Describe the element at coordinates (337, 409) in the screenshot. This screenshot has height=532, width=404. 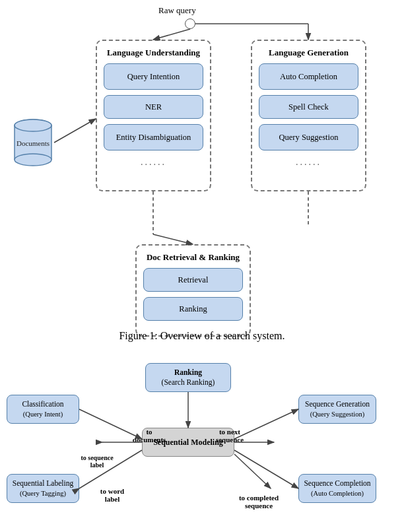
I see `seq-generation-box: Sequence Generation(Query Suggestion)` at that location.